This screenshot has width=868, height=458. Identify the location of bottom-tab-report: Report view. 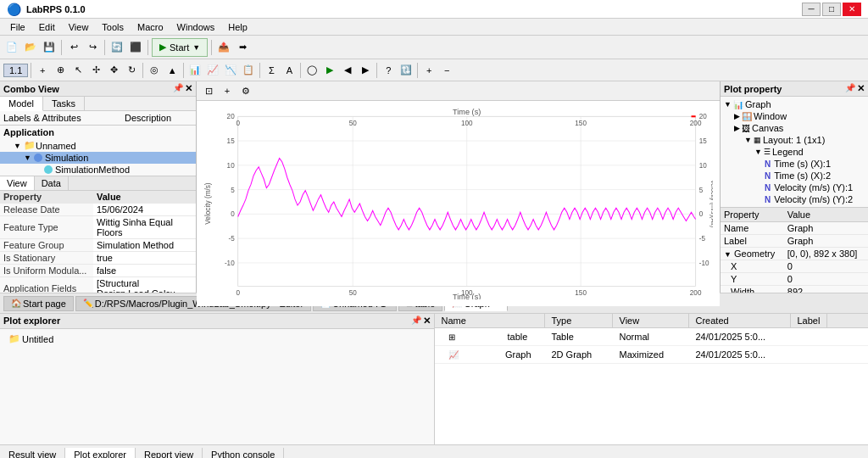
(170, 453).